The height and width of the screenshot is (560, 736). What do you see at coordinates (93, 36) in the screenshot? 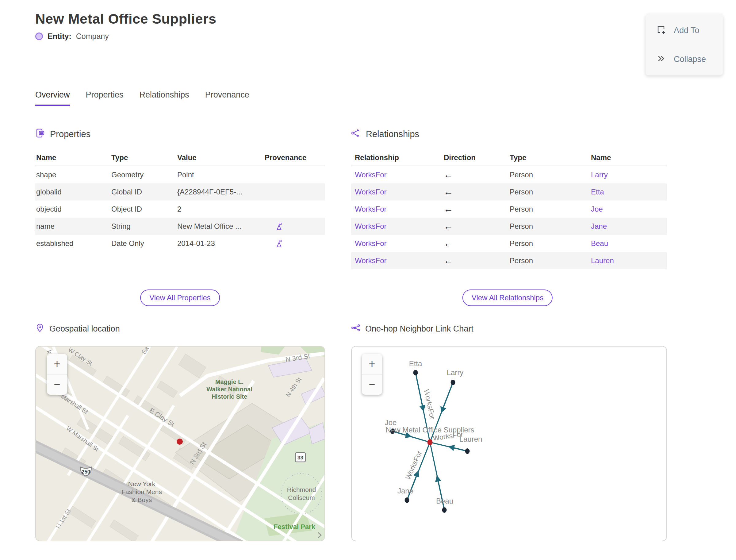
I see `entity-type-value: Company` at bounding box center [93, 36].